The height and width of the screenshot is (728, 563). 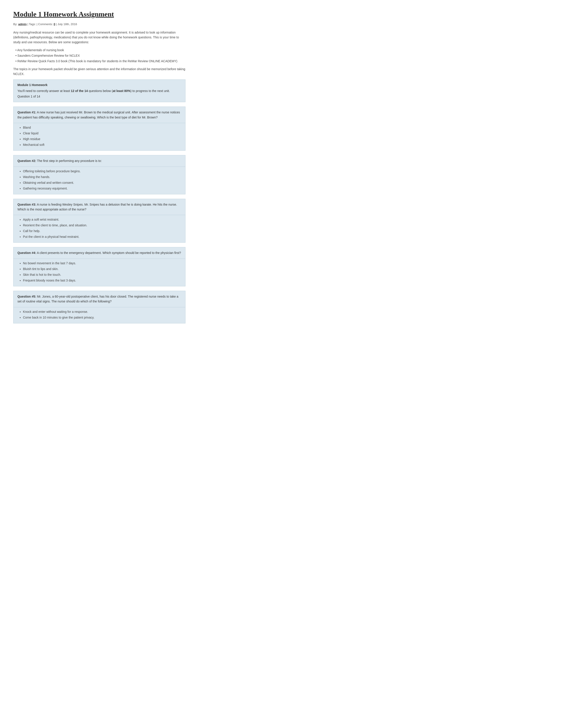 I want to click on answer-item: Offering toileting before procedure begi…, so click(x=100, y=171).